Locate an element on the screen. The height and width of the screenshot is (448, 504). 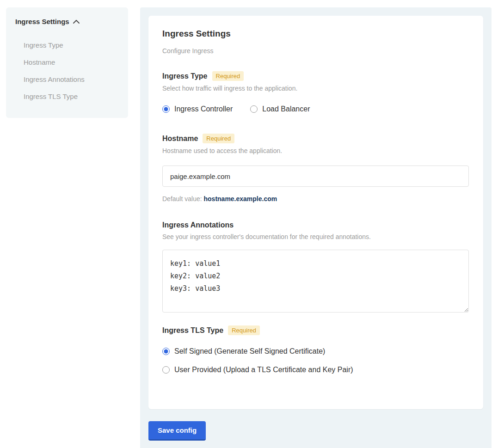
section-hostname: Hostname Required Hostname used to acces… is located at coordinates (316, 168).